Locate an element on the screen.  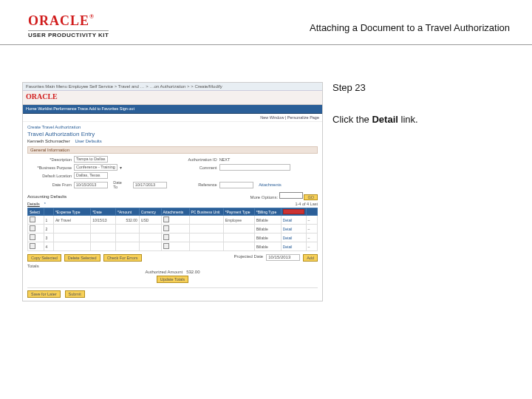
document-header: ORACLE® USER PRODUCTIVITY KIT Attaching … is located at coordinates (266, 22).